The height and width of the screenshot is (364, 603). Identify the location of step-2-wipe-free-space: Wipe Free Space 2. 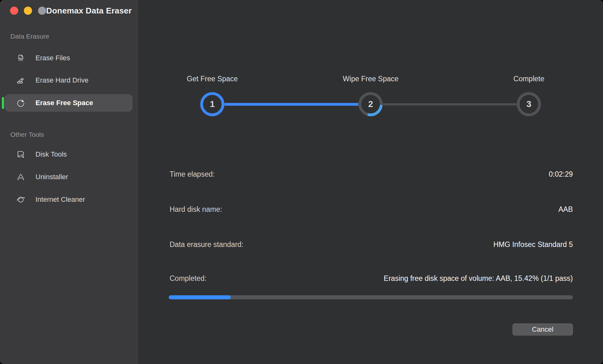
(371, 104).